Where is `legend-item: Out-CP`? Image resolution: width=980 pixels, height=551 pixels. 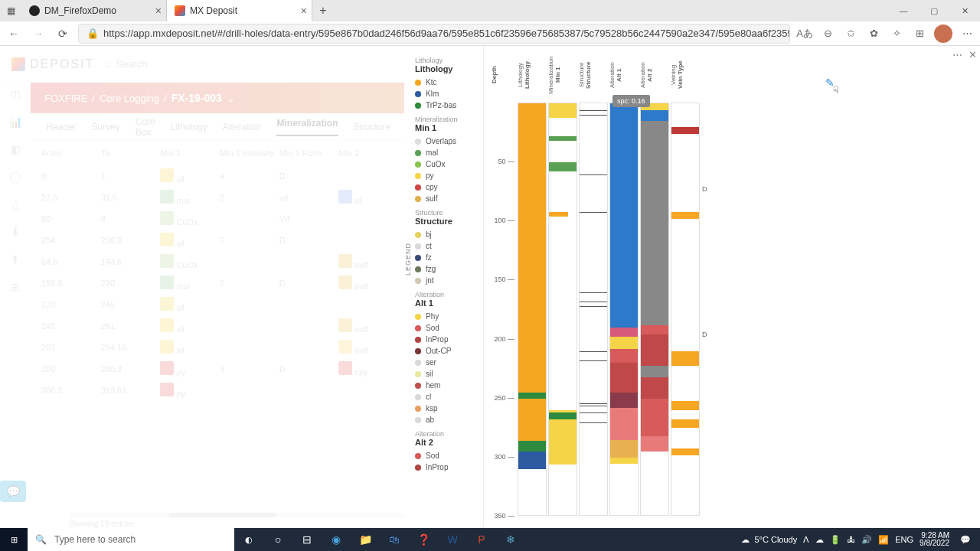 legend-item: Out-CP is located at coordinates (446, 350).